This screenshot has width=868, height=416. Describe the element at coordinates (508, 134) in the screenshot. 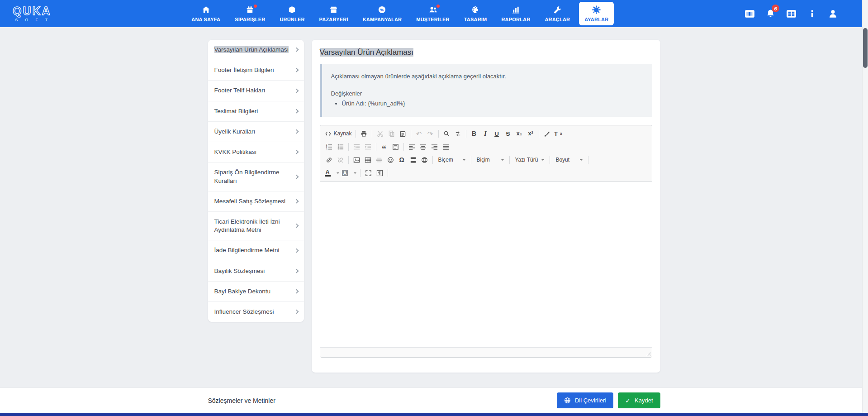

I see `strikethrough-button: S` at that location.